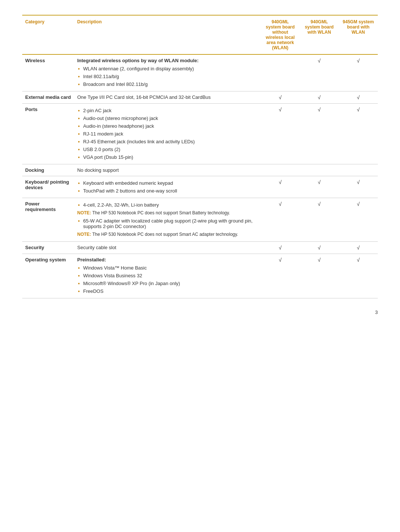 This screenshot has height=532, width=400. Describe the element at coordinates (167, 69) in the screenshot. I see `list-item: WLAN antennae (2, configured in display …` at that location.